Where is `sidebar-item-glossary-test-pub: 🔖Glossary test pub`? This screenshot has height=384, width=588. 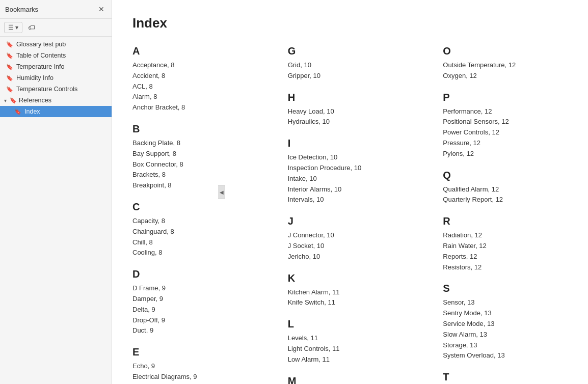
sidebar-item-glossary-test-pub: 🔖Glossary test pub is located at coordinates (56, 44).